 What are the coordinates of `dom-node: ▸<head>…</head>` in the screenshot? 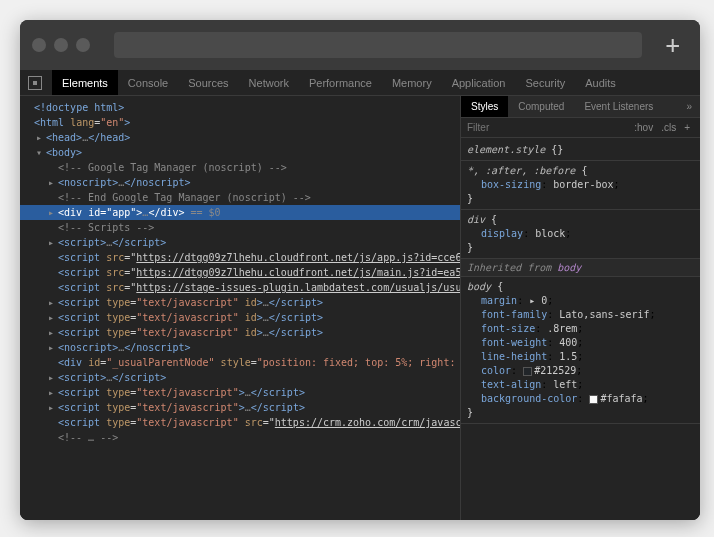 It's located at (240, 138).